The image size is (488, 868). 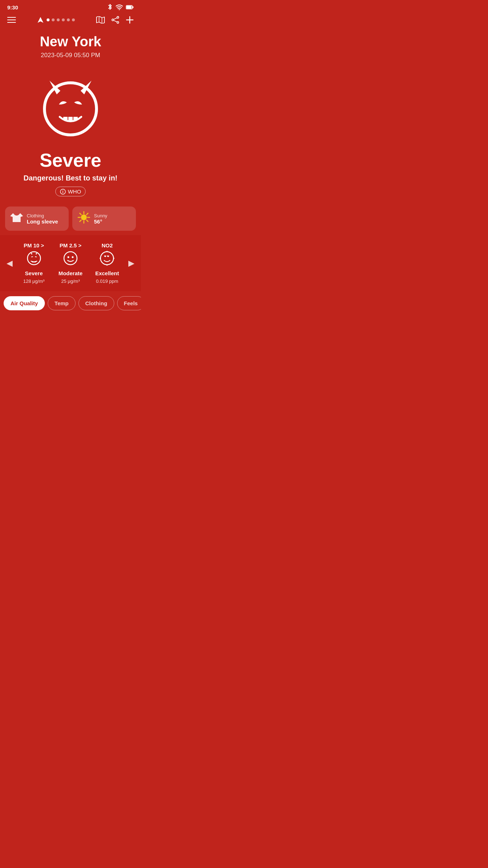 I want to click on next-pollutant-arrow: ▶, so click(x=132, y=263).